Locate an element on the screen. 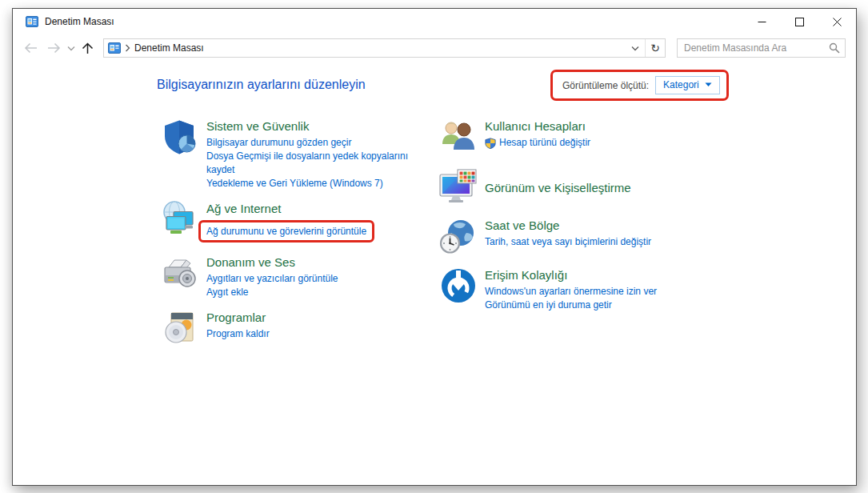 This screenshot has width=868, height=493. link-change-date-time-formats: Tarih, saat veya sayı biçimlerini değişt… is located at coordinates (568, 242).